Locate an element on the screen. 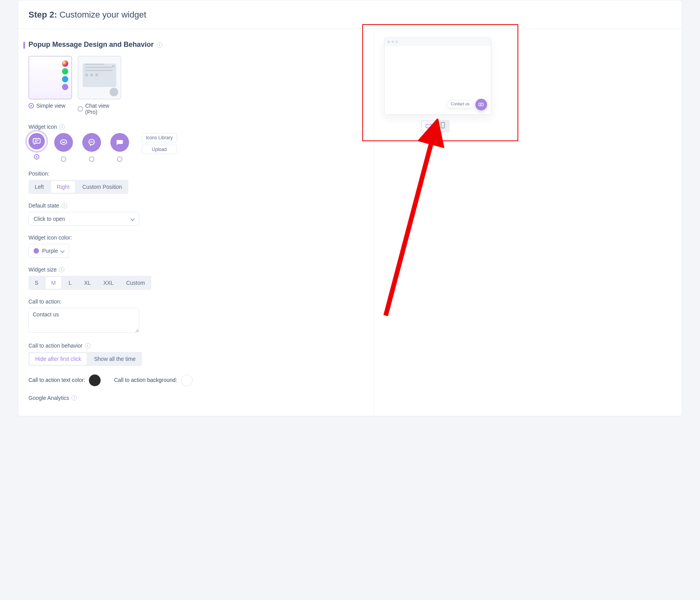 This screenshot has height=600, width=700. size-xxl: XXL is located at coordinates (108, 283).